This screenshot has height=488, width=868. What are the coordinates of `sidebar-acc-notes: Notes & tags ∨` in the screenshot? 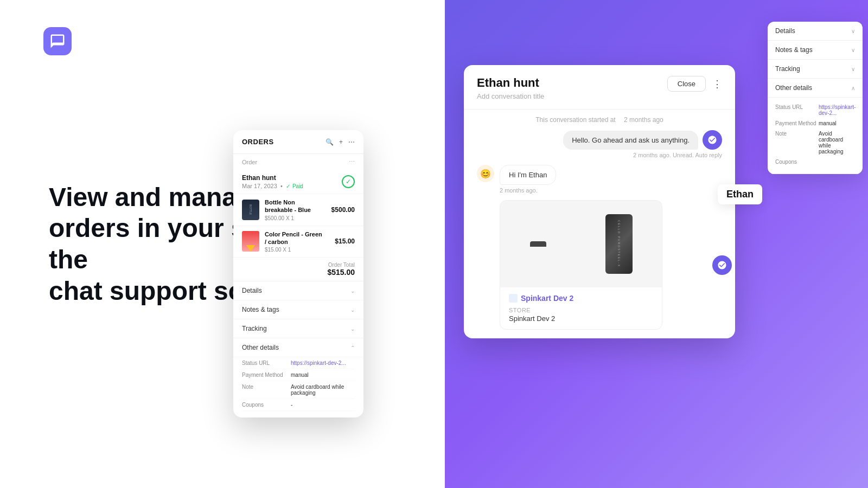 It's located at (815, 50).